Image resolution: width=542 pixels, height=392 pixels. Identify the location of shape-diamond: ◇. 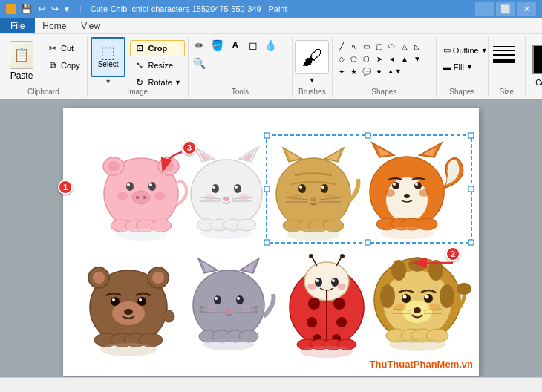
(342, 59).